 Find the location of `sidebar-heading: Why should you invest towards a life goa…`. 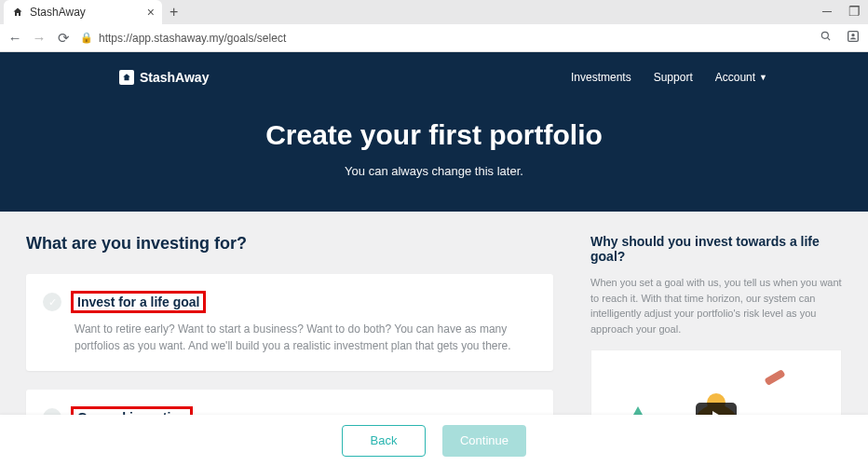

sidebar-heading: Why should you invest towards a life goa… is located at coordinates (716, 249).